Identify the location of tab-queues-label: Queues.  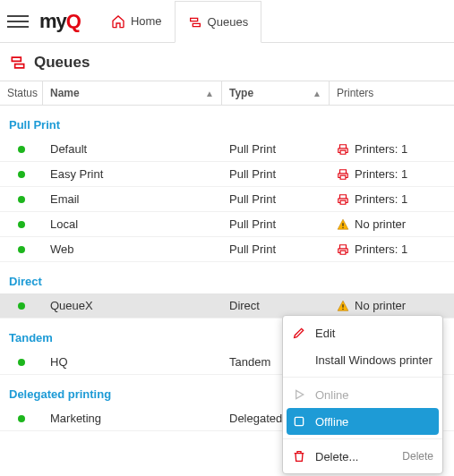
(228, 21).